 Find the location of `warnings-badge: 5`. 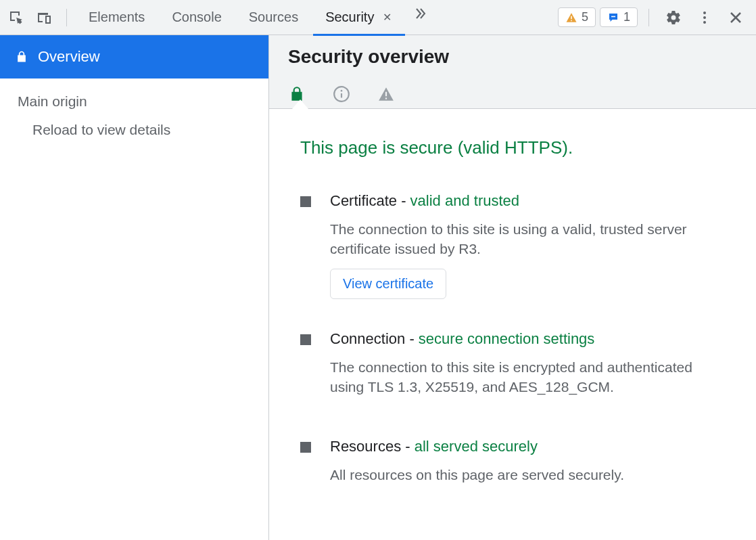

warnings-badge: 5 is located at coordinates (577, 18).